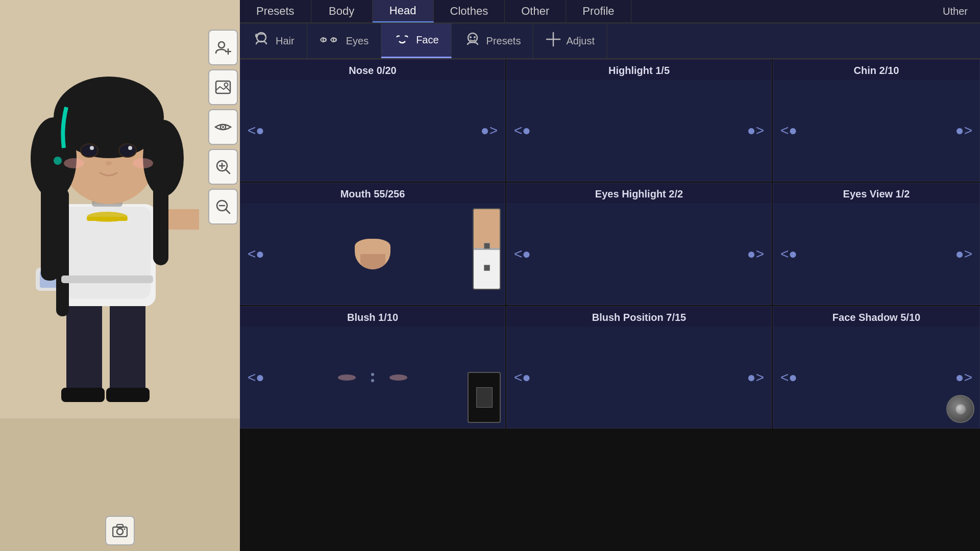  What do you see at coordinates (373, 378) in the screenshot?
I see `blush-body: <● ●>` at bounding box center [373, 378].